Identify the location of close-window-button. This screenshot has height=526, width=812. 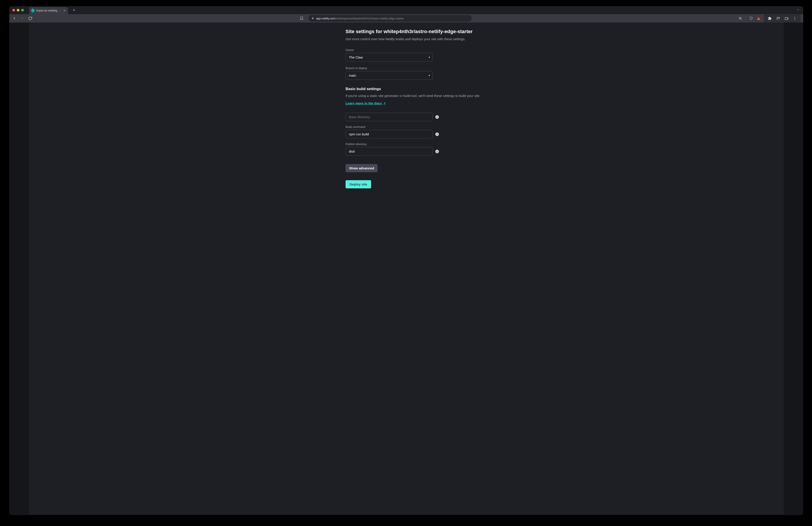
(14, 10).